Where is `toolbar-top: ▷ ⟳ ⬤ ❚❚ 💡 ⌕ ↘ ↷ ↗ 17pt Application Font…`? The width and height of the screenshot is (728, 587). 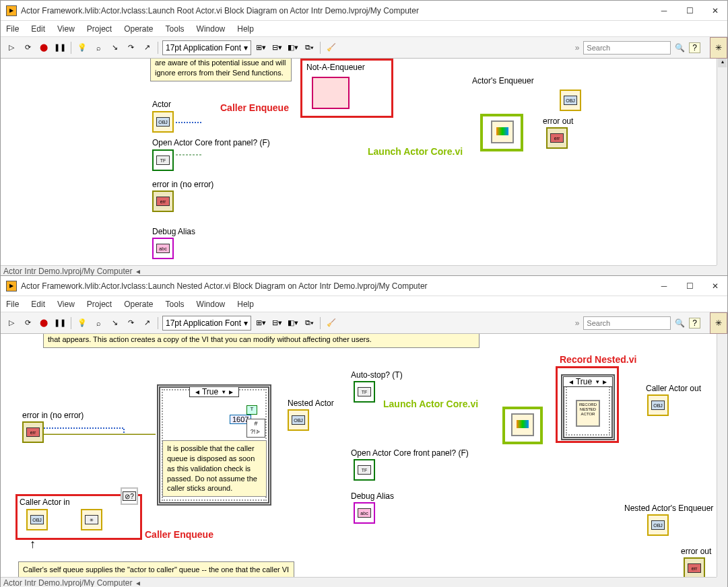
toolbar-top: ▷ ⟳ ⬤ ❚❚ 💡 ⌕ ↘ ↷ ↗ 17pt Application Font… is located at coordinates (364, 48).